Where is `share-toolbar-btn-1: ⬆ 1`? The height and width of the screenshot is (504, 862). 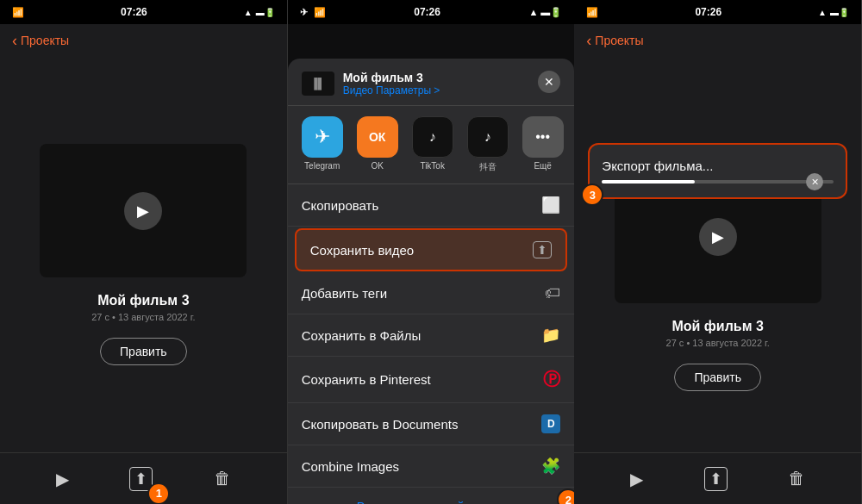 share-toolbar-btn-1: ⬆ 1 is located at coordinates (141, 479).